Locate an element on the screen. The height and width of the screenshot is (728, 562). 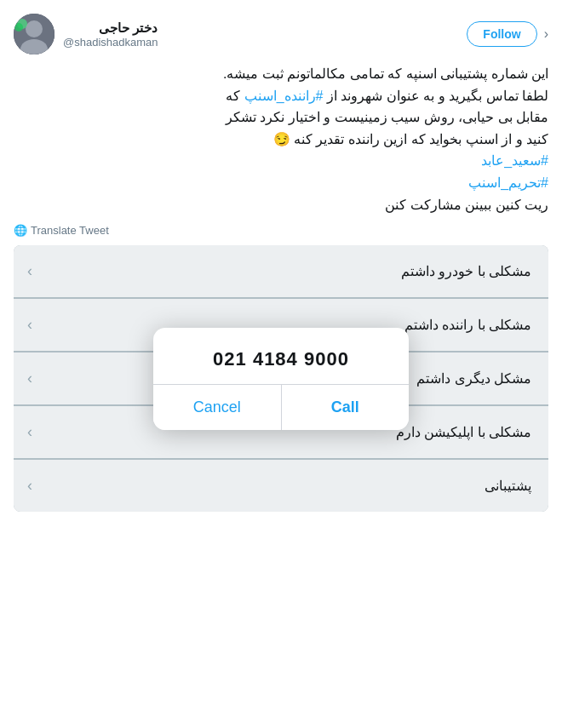
translate-icon: 🌐 is located at coordinates (20, 230).